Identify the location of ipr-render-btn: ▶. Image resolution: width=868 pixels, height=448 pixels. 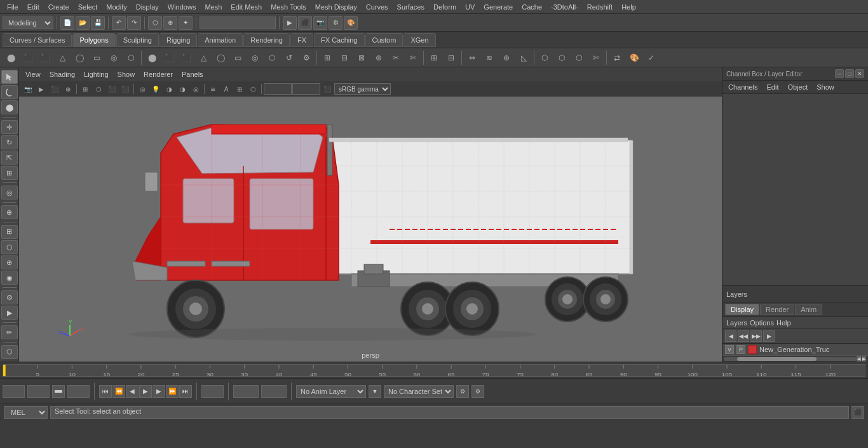
(10, 313).